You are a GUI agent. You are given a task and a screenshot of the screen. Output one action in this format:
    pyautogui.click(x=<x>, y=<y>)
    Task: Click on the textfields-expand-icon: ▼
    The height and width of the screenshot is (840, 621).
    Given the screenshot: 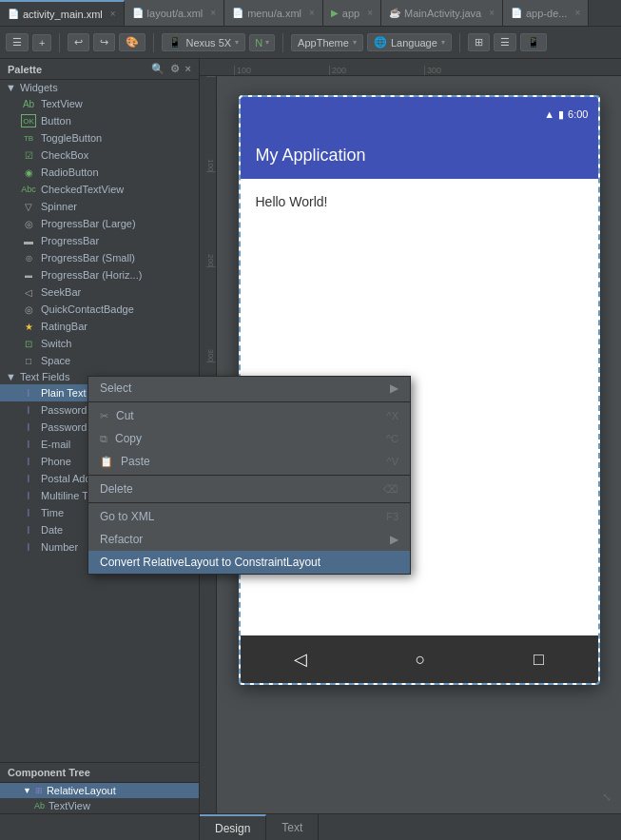 What is the action you would take?
    pyautogui.click(x=11, y=377)
    